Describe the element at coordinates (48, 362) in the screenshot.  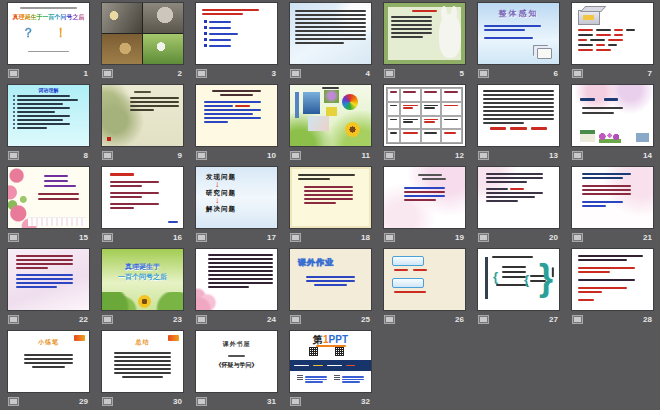
I see `slide-thumbnail-29: 小练笔` at that location.